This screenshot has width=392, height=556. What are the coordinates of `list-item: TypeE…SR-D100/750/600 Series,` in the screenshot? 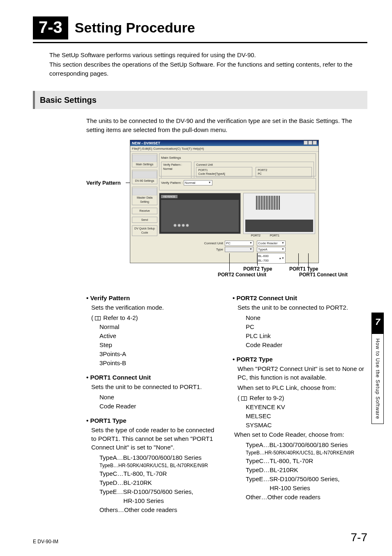 It's located at (307, 479).